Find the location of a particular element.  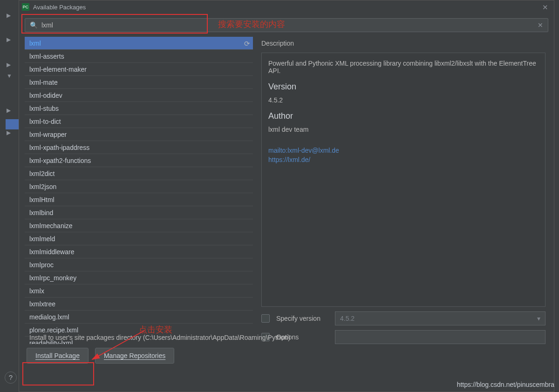

manage-repositories-button: Manage Repositories is located at coordinates (135, 356).